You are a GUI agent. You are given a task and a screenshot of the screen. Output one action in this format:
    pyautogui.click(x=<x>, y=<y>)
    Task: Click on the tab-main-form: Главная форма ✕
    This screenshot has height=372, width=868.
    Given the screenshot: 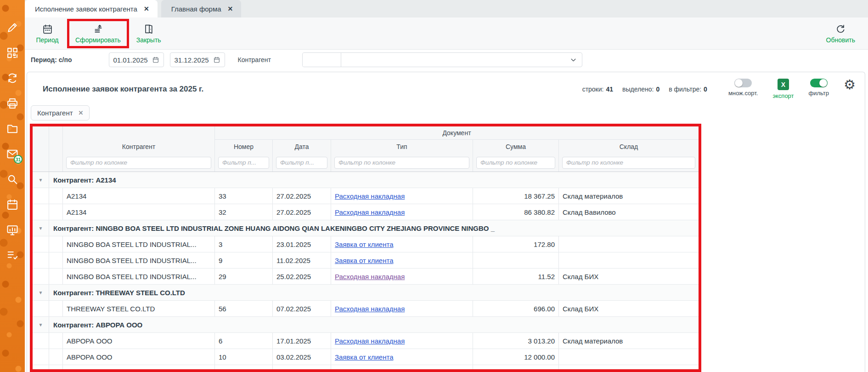 What is the action you would take?
    pyautogui.click(x=201, y=9)
    